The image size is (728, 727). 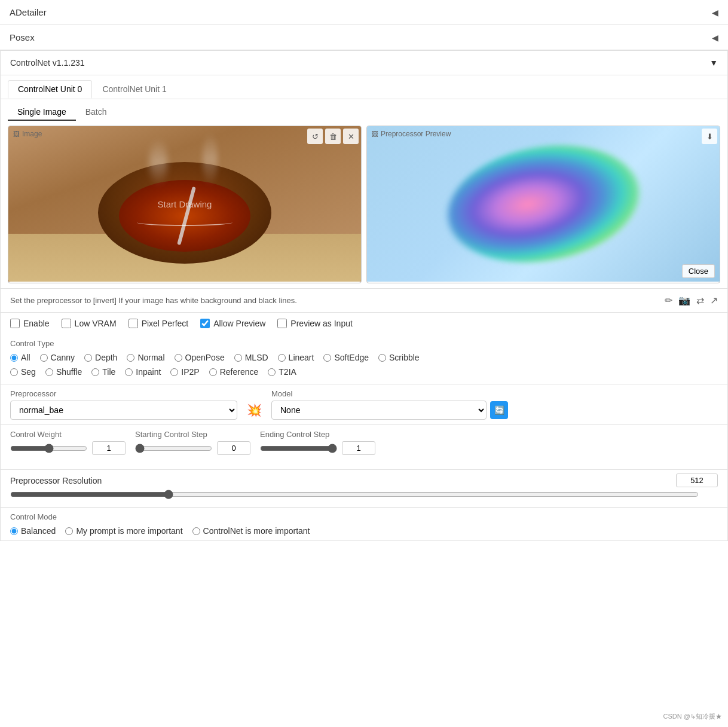 I want to click on hint-icons: ✏ 📷 ⇄ ↗, so click(x=691, y=300).